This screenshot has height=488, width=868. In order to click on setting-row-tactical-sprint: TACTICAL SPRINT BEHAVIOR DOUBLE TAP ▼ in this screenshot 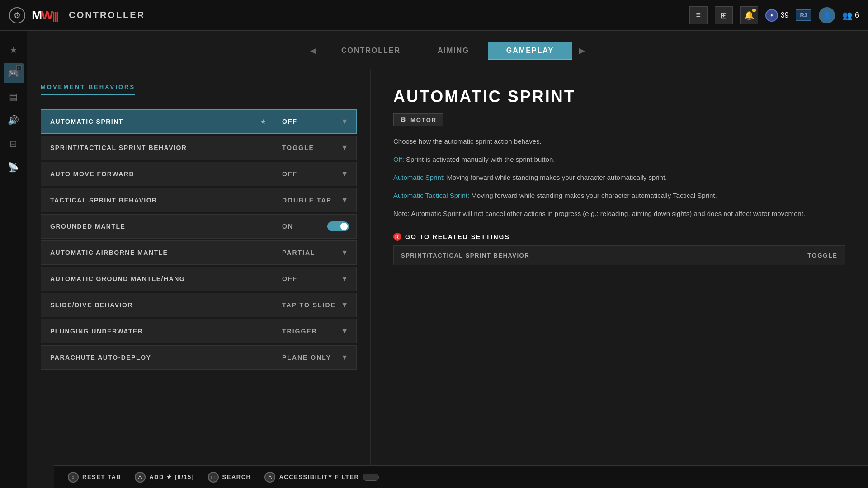, I will do `click(199, 200)`.